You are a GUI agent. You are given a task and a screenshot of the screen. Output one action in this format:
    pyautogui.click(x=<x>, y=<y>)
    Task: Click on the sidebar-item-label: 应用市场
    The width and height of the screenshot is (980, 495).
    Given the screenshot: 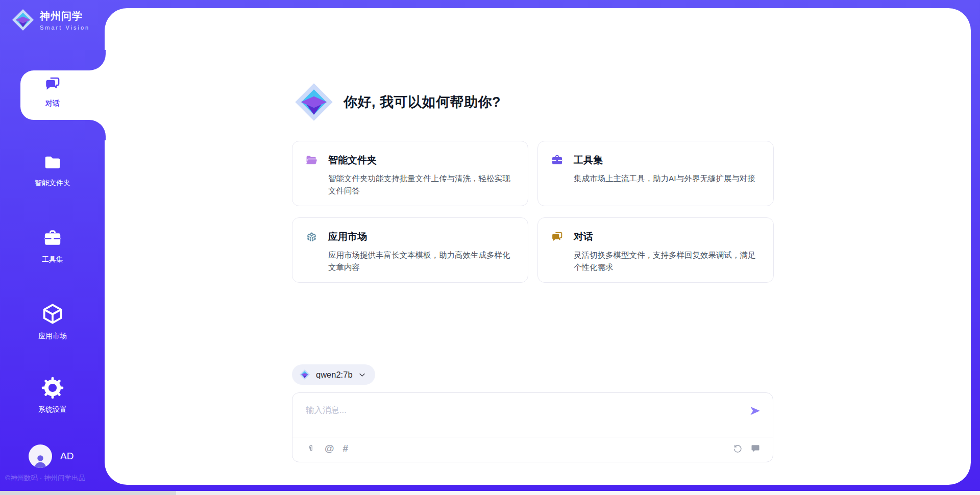 What is the action you would take?
    pyautogui.click(x=53, y=336)
    